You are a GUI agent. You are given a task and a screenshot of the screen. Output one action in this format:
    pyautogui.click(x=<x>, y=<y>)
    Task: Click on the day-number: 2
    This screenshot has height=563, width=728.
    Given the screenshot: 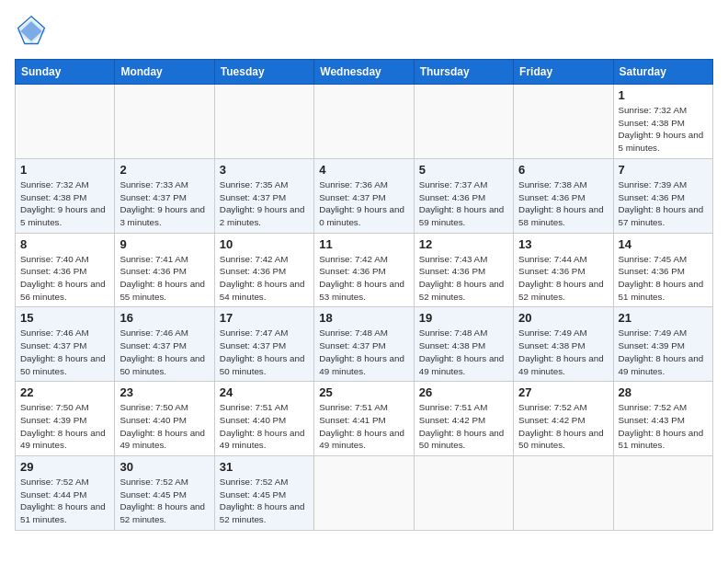 What is the action you would take?
    pyautogui.click(x=164, y=169)
    